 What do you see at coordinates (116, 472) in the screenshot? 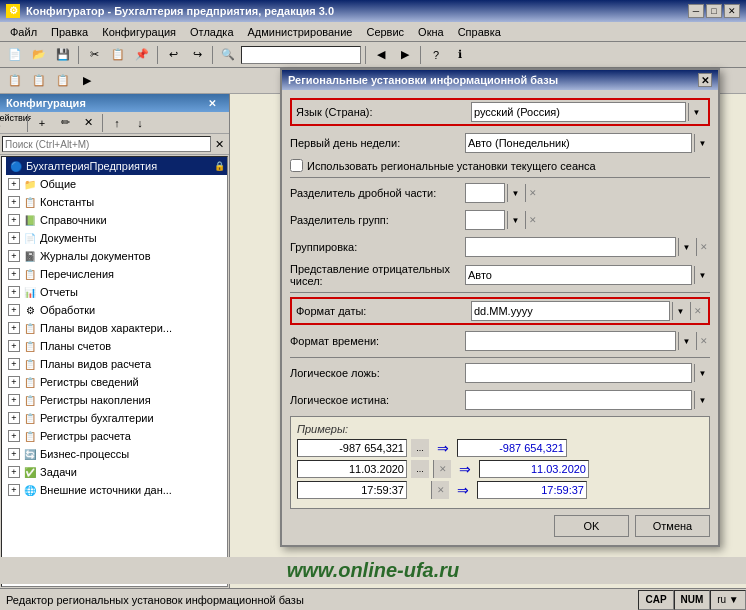
I see `tree-item-zadachi: + ✅ Задачи` at bounding box center [116, 472].